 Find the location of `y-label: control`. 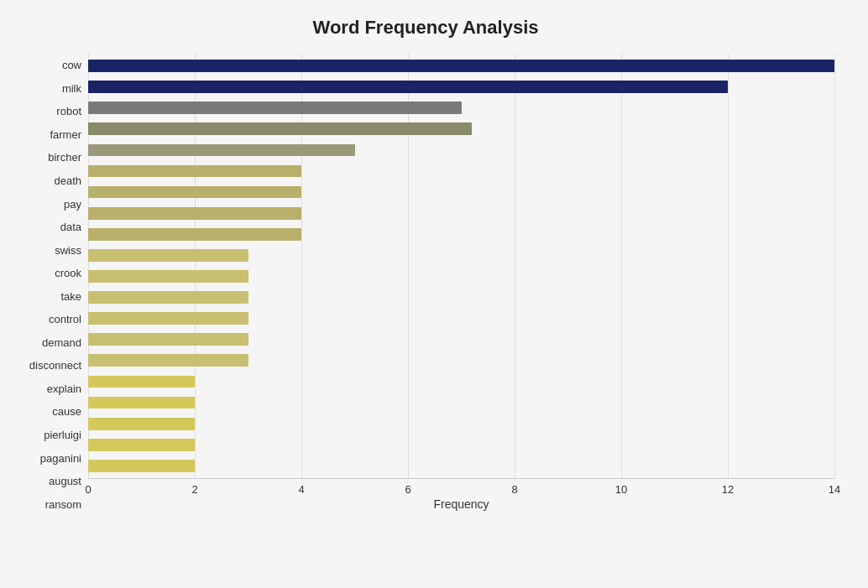

y-label: control is located at coordinates (65, 320).